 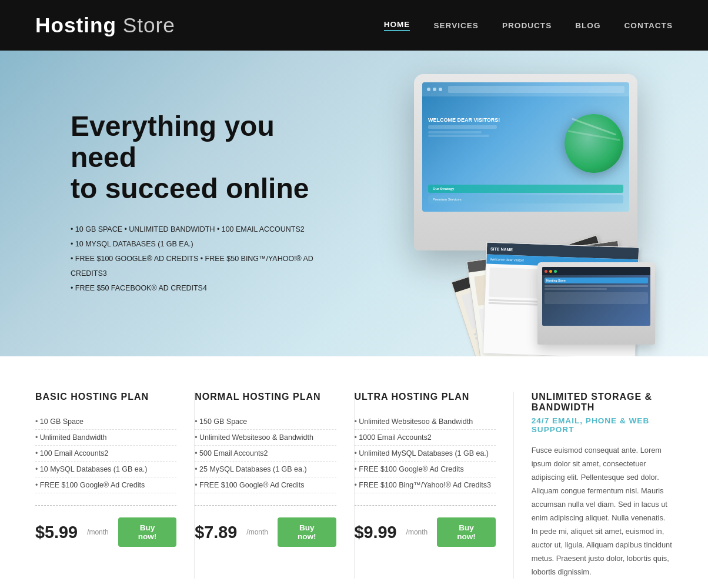 What do you see at coordinates (398, 26) in the screenshot?
I see `nav-home: HOME` at bounding box center [398, 26].